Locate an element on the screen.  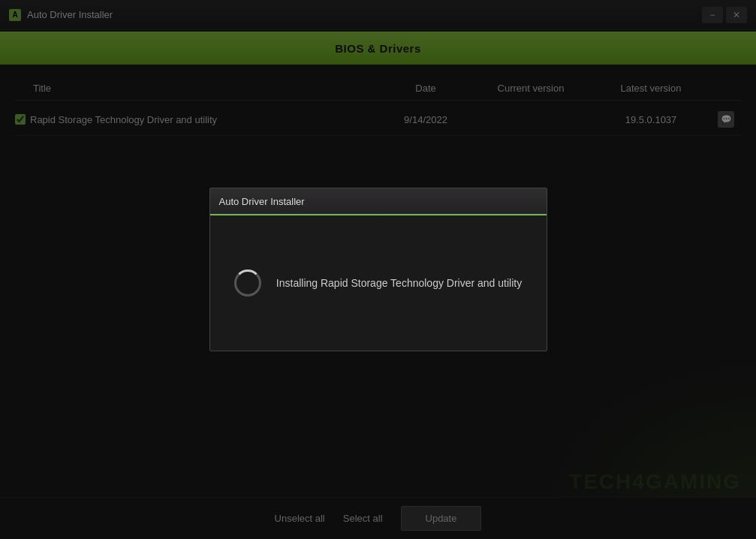
modal-title-bar: Auto Driver Installer is located at coordinates (378, 202).